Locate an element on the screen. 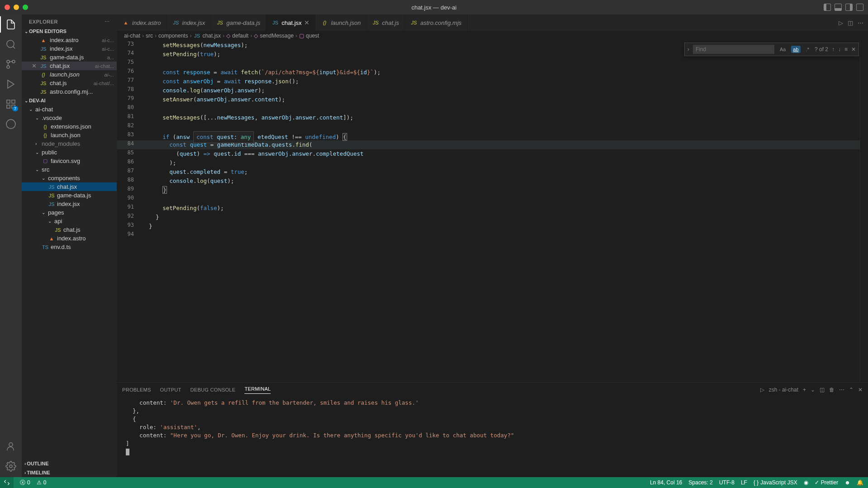 The image size is (868, 488). find-count: ? of 2 is located at coordinates (821, 49).